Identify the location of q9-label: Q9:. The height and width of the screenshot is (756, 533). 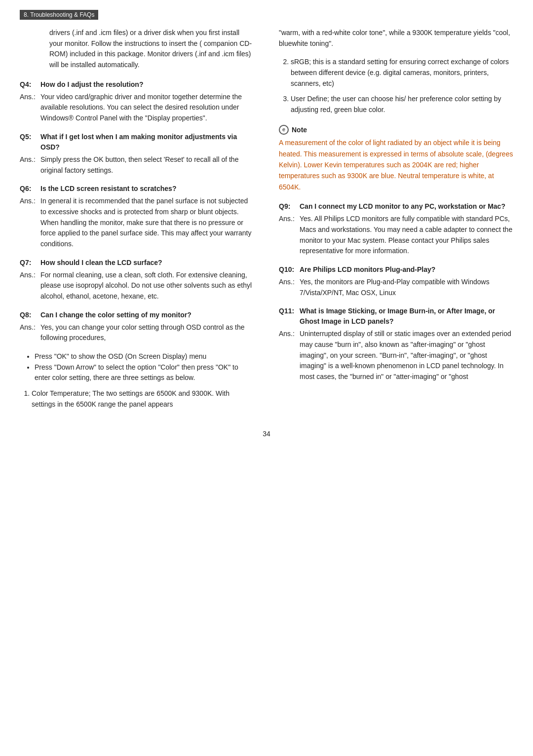
(288, 206).